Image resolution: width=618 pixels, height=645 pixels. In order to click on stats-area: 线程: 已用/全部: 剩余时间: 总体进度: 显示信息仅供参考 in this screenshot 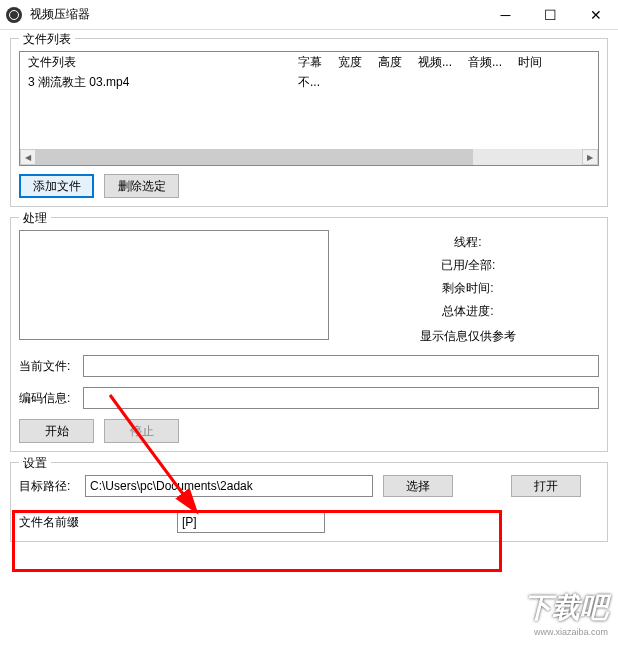, I will do `click(468, 288)`.